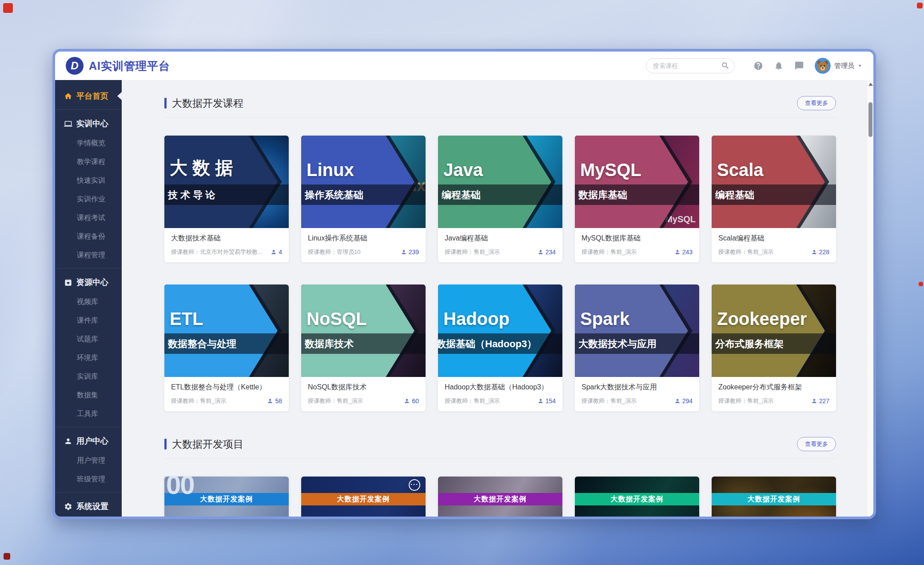  Describe the element at coordinates (88, 461) in the screenshot. I see `sidebar-item: 用户管理` at that location.